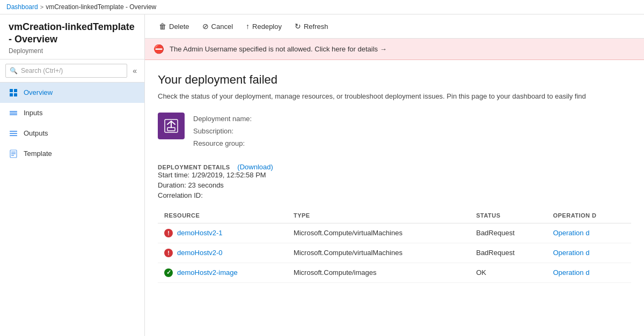  Describe the element at coordinates (394, 233) in the screenshot. I see `table-row: ! demoHostv2-1 Microsoft.Compute/virtual…` at that location.